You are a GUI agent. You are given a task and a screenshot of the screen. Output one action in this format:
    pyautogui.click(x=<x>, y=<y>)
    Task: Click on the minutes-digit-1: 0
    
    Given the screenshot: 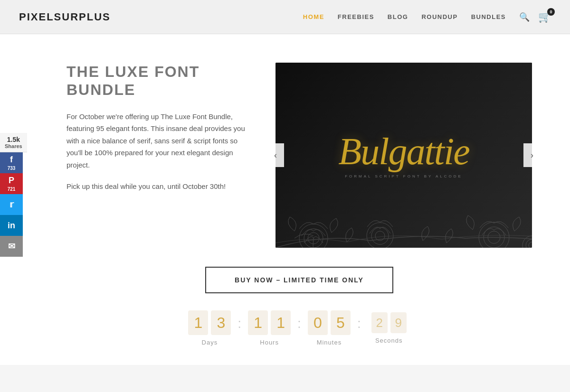 What is the action you would take?
    pyautogui.click(x=318, y=323)
    